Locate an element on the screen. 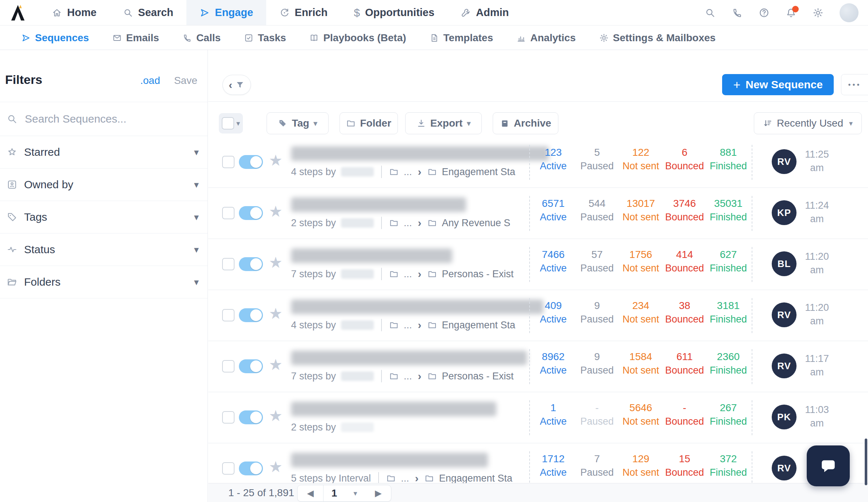 The height and width of the screenshot is (502, 868). select-all-checkbox is located at coordinates (228, 123).